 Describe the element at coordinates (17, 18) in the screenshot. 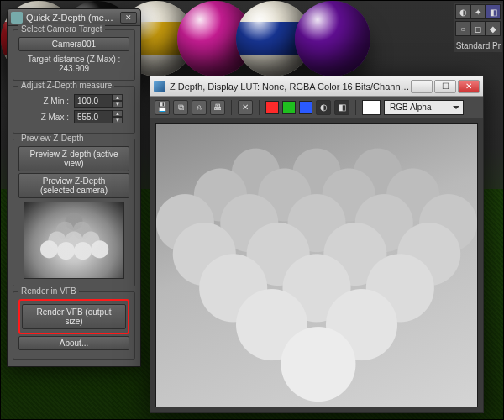

I see `quick-zdepth-app-icon` at that location.